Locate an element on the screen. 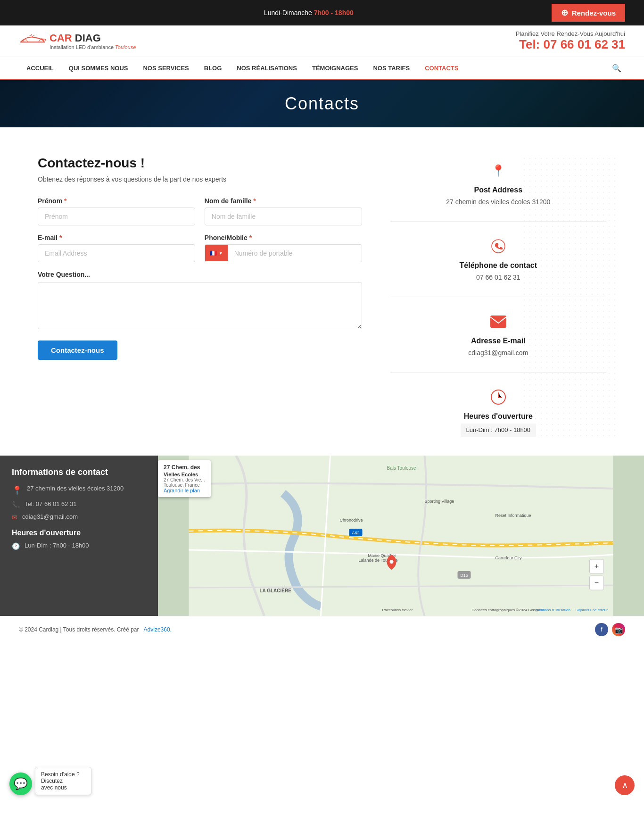 The image size is (644, 814). logo-area: CAR DIAG Installation LED d'ambiance Tou… is located at coordinates (77, 41).